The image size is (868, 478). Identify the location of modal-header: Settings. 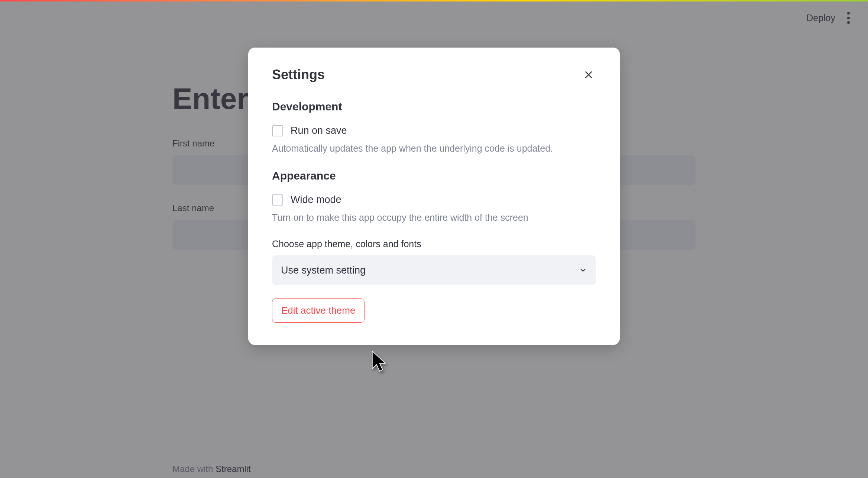
(434, 75).